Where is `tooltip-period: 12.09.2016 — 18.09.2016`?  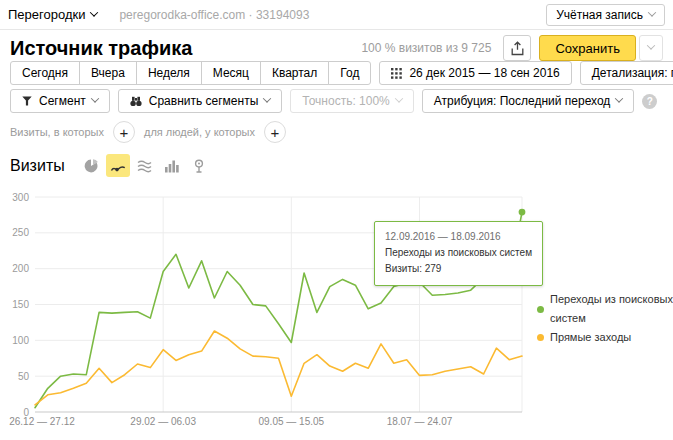 tooltip-period: 12.09.2016 — 18.09.2016 is located at coordinates (458, 237).